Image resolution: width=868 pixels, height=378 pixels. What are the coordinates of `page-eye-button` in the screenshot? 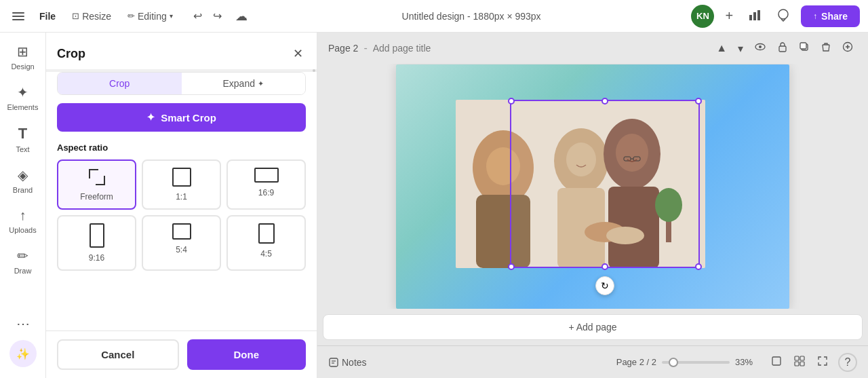 It's located at (760, 48).